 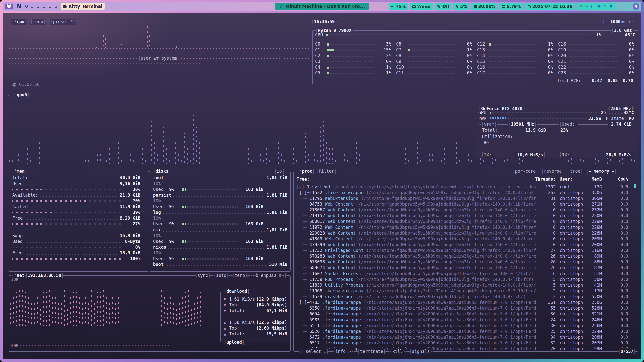 I want to click on datetime-button: 2025-07-22 16:36, so click(x=550, y=7).